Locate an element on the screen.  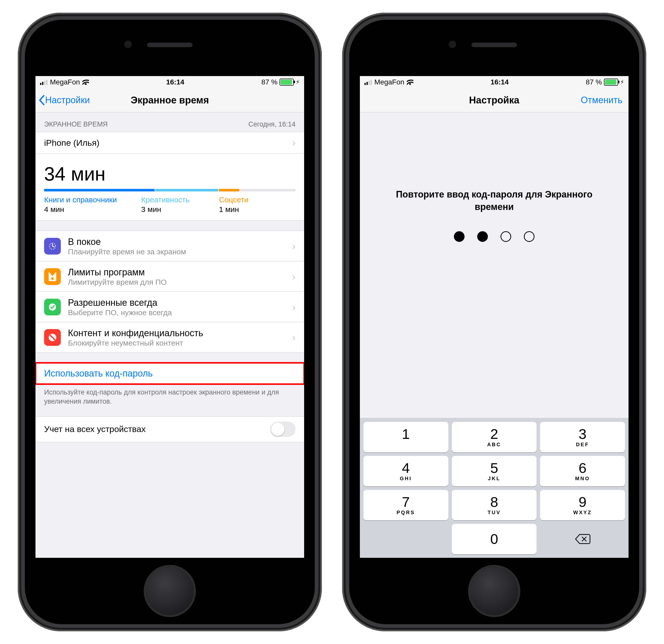
sync-switch is located at coordinates (283, 429).